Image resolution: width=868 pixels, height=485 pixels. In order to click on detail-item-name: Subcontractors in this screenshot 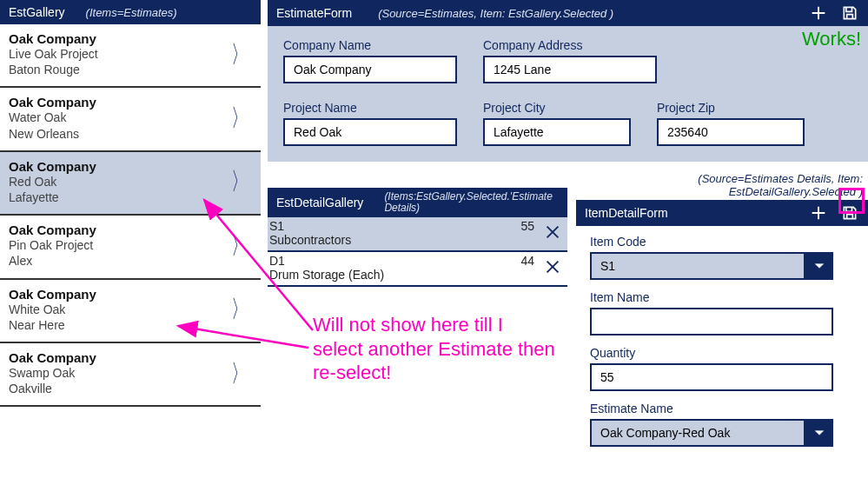, I will do `click(405, 240)`.